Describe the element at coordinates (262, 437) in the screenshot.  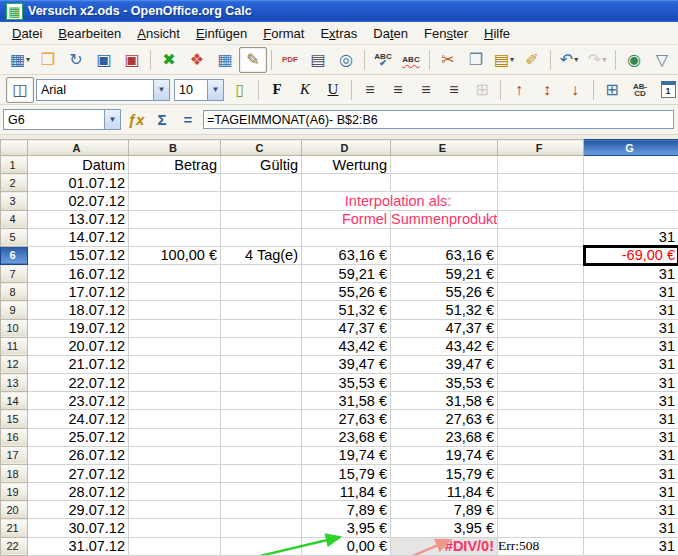
I see `cell-C16` at that location.